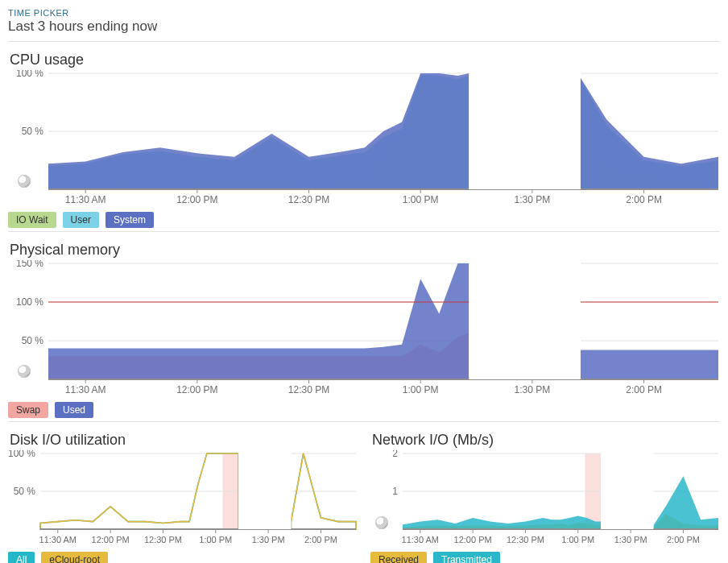 The image size is (728, 563). I want to click on legend-item-system: System, so click(130, 220).